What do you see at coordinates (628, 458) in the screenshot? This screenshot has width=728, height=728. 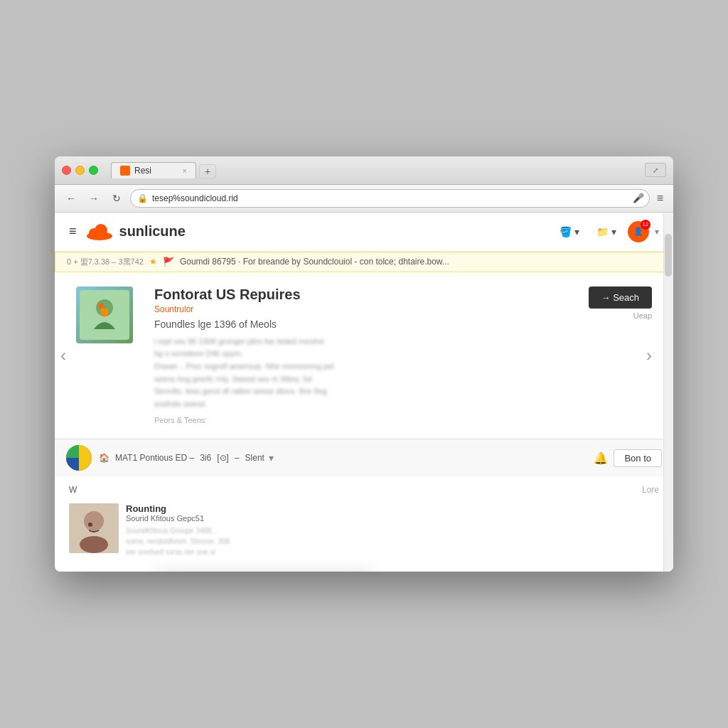 I see `player-controls-right: 🔔 Bon to` at bounding box center [628, 458].